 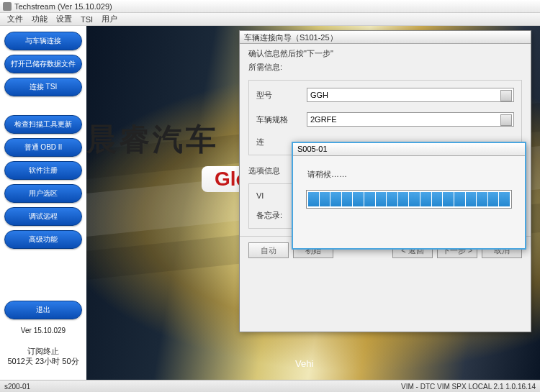 What do you see at coordinates (43, 216) in the screenshot?
I see `remote-button: 调试远程` at bounding box center [43, 216].